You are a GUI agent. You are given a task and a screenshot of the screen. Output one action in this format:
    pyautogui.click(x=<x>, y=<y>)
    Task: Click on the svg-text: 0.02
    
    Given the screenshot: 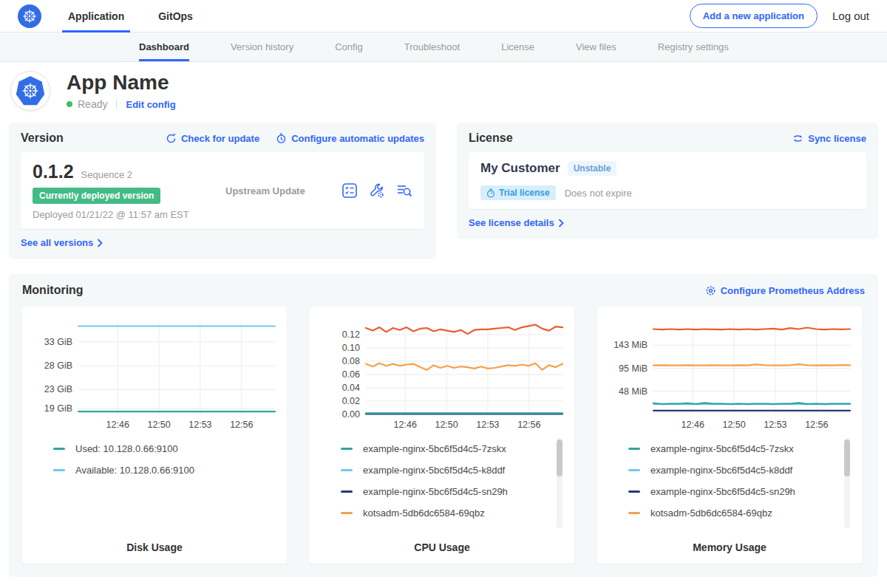 What is the action you would take?
    pyautogui.click(x=351, y=401)
    